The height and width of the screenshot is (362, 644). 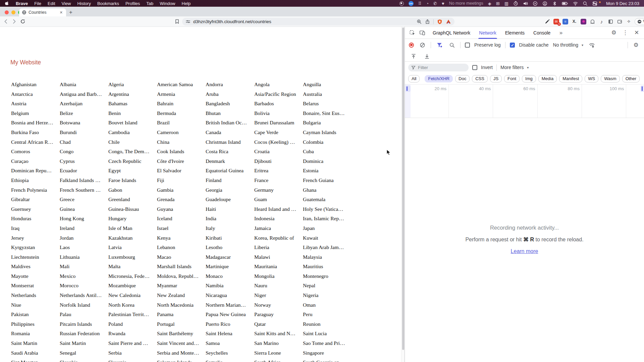 What do you see at coordinates (36, 353) in the screenshot?
I see `country-item: Saudi Arabia` at bounding box center [36, 353].